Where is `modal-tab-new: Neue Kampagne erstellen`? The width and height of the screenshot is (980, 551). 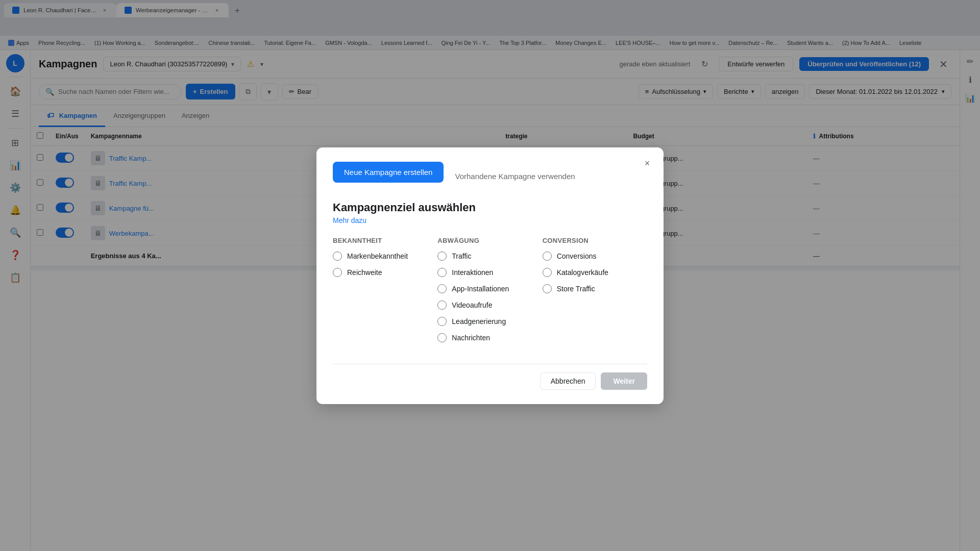
modal-tab-new: Neue Kampagne erstellen is located at coordinates (388, 172).